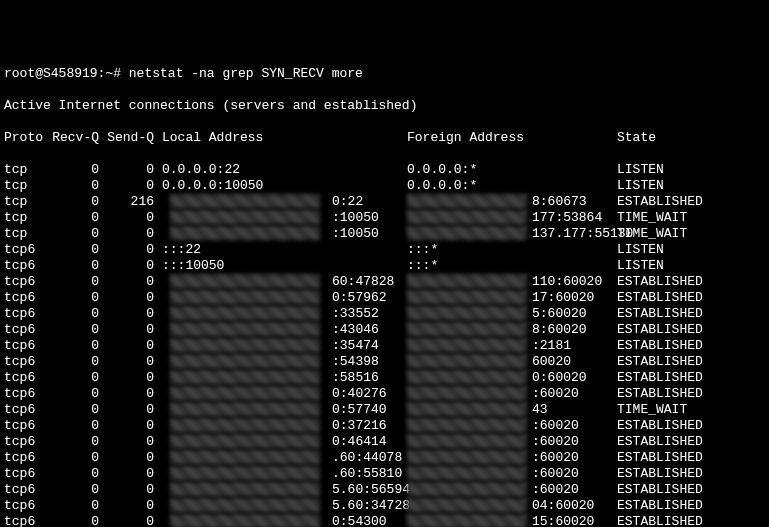 This screenshot has height=527, width=769. Describe the element at coordinates (284, 266) in the screenshot. I see `cell-local-address: :::10050` at that location.